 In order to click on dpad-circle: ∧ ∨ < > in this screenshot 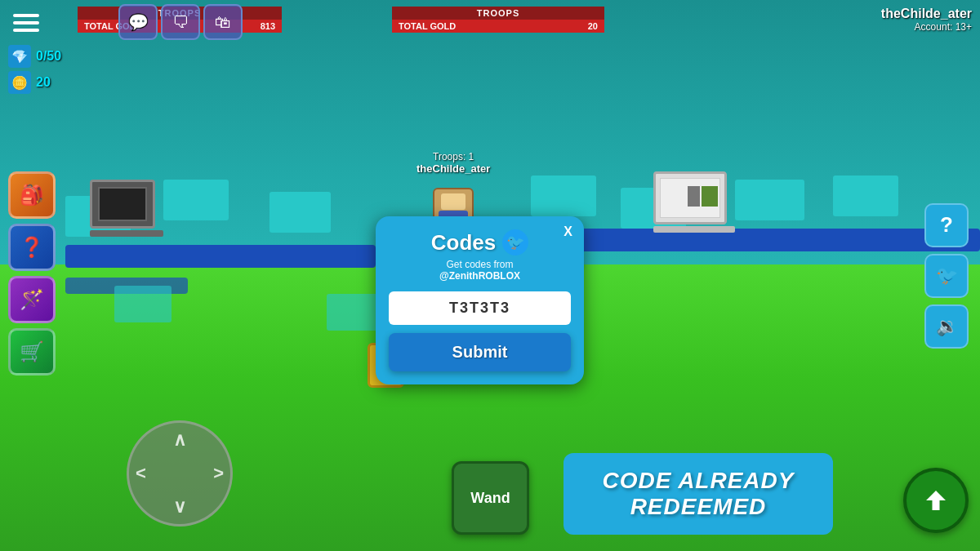, I will do `click(180, 473)`.